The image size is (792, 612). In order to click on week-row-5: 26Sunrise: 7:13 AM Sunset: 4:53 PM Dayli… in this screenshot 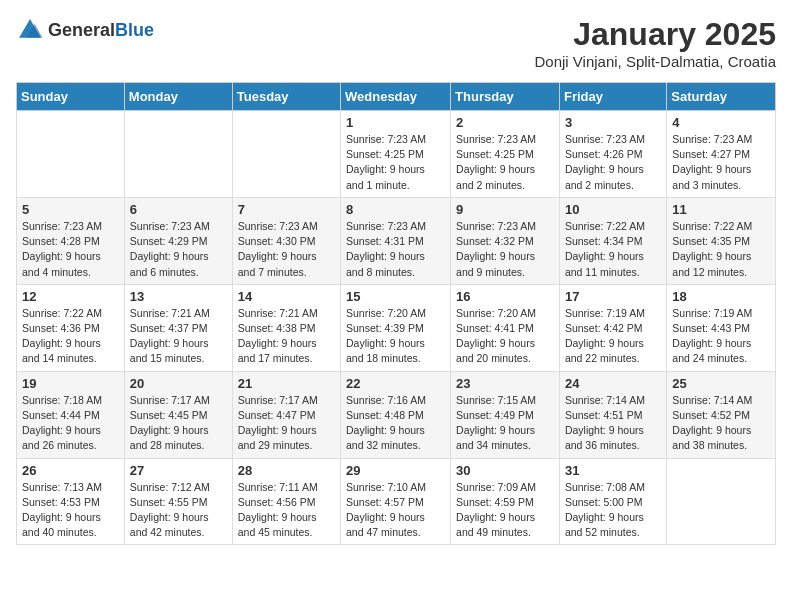, I will do `click(396, 502)`.